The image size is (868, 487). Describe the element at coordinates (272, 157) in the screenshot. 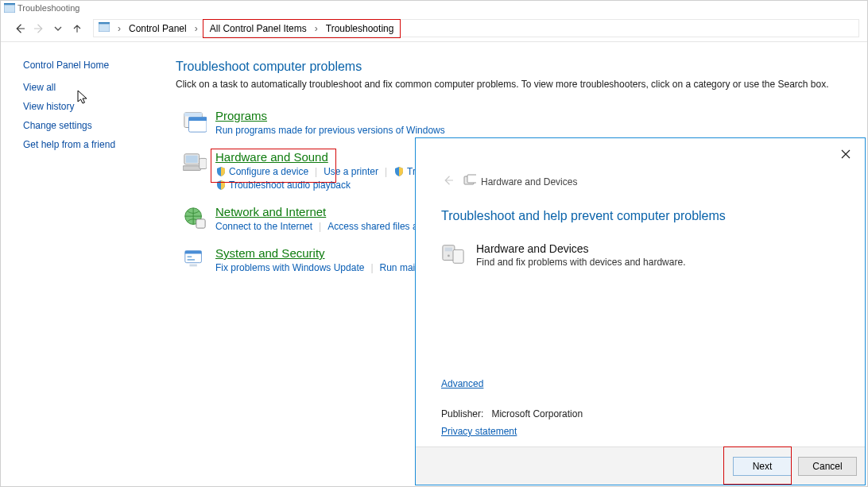

I see `category-hardware-title: Hardware and Sound` at that location.